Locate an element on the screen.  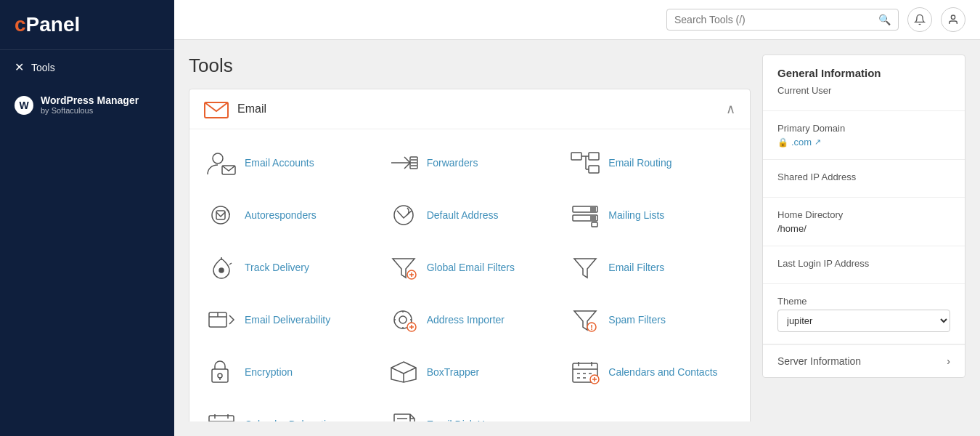
tool-default-address: Default Address is located at coordinates (470, 215).